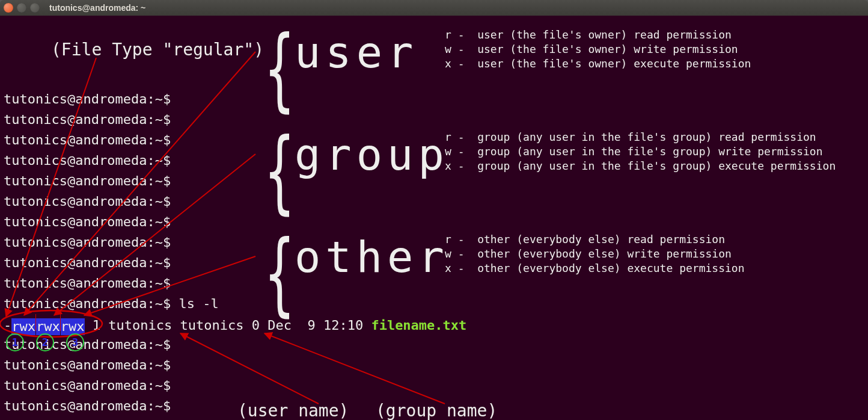 The width and height of the screenshot is (868, 420). Describe the element at coordinates (22, 8) in the screenshot. I see `minimize-icon` at that location.